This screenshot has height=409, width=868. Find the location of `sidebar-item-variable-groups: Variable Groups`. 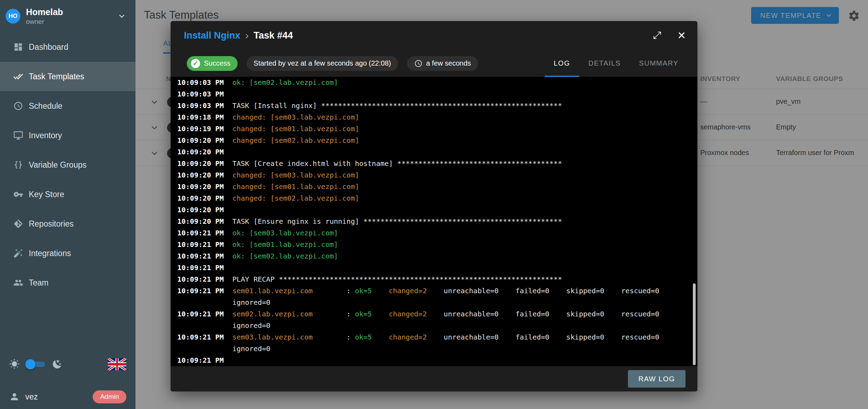

sidebar-item-variable-groups: Variable Groups is located at coordinates (68, 165).